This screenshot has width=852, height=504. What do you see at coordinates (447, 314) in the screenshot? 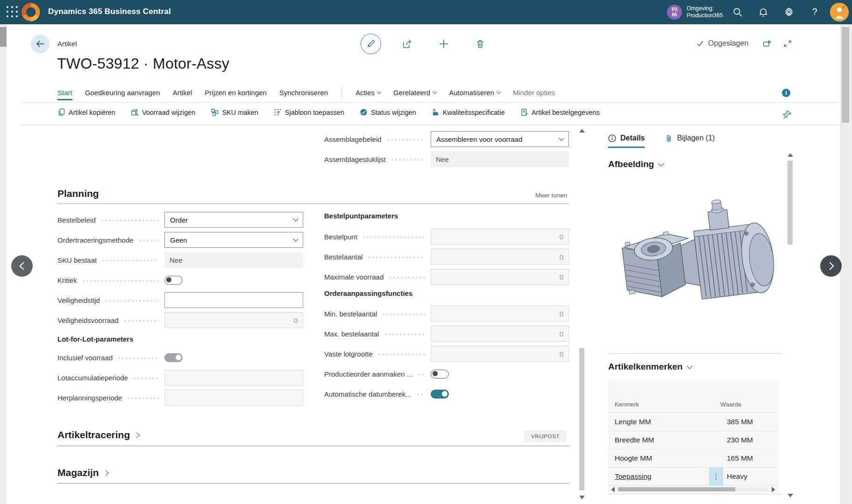
I see `field-min-bestelaantal: Min. bestelaantal 0` at bounding box center [447, 314].